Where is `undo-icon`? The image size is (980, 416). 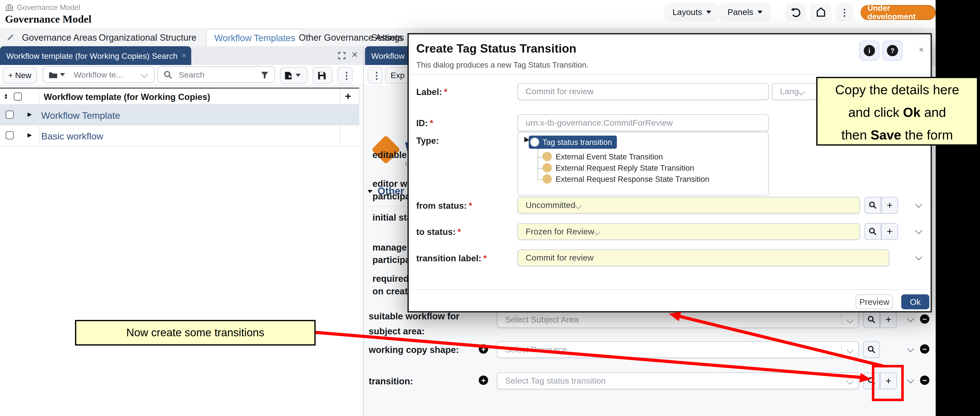 undo-icon is located at coordinates (796, 12).